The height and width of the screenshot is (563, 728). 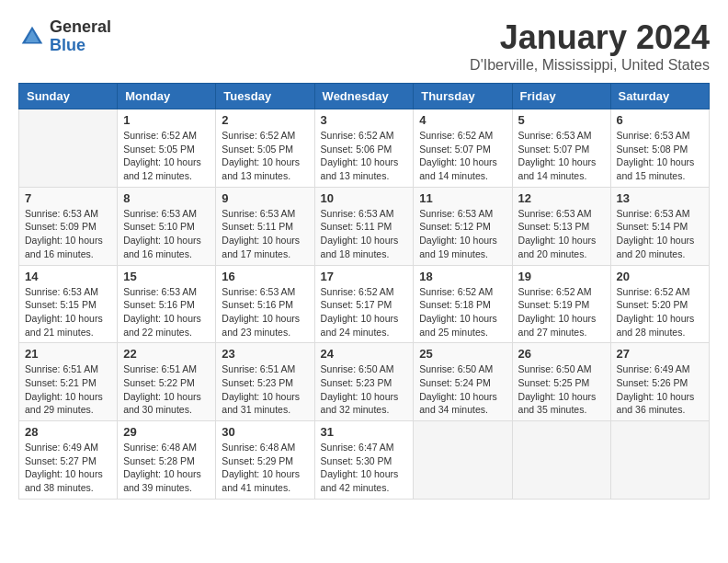 I want to click on day-number: 30, so click(x=265, y=432).